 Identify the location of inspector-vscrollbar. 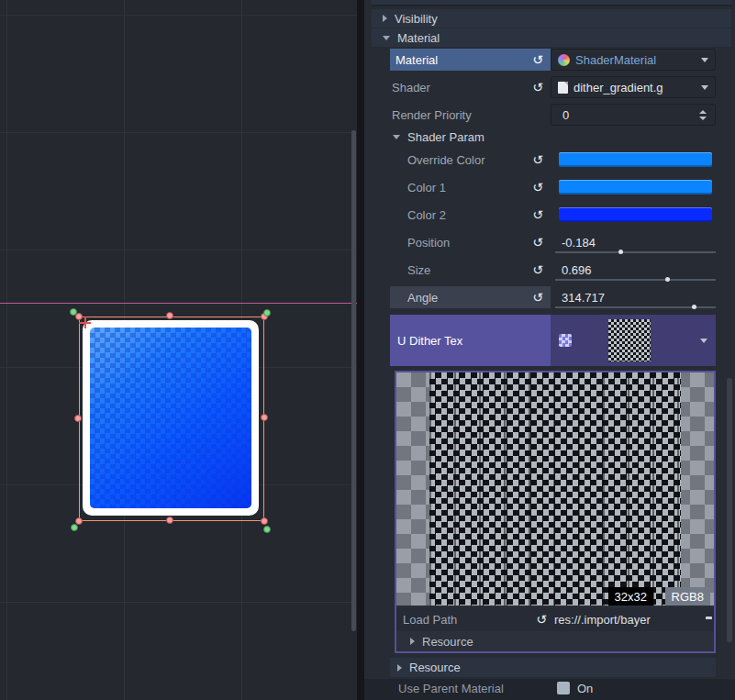
(729, 510).